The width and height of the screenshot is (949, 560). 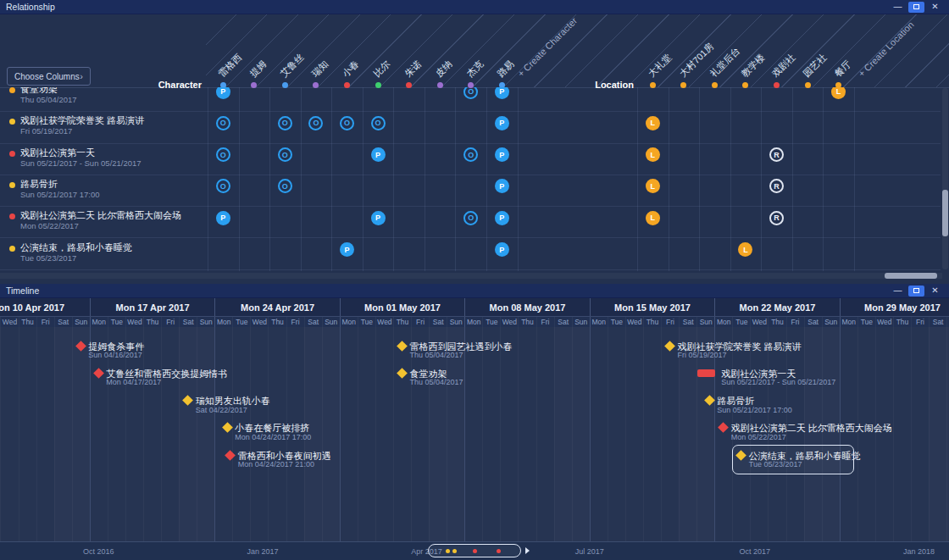 What do you see at coordinates (471, 276) in the screenshot?
I see `horizontal-scrollbar` at bounding box center [471, 276].